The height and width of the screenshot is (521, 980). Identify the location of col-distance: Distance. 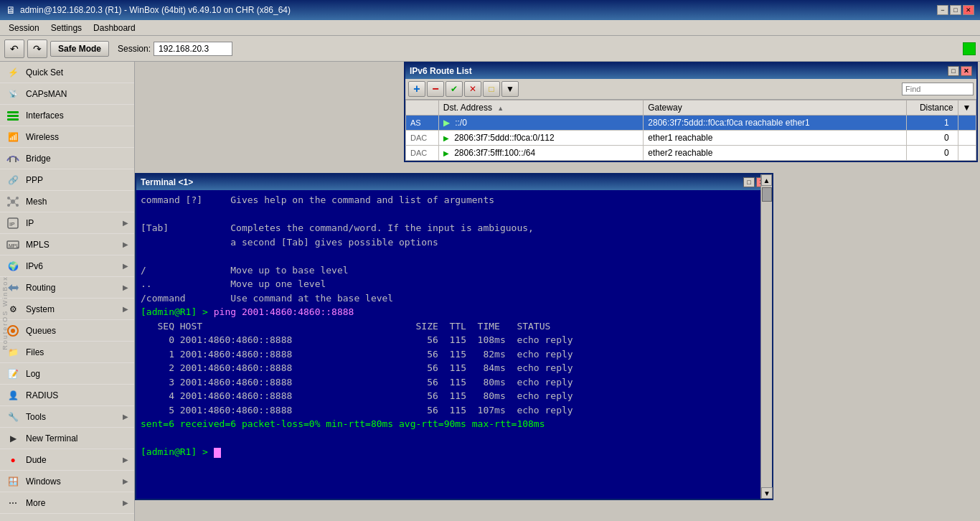
(933, 108).